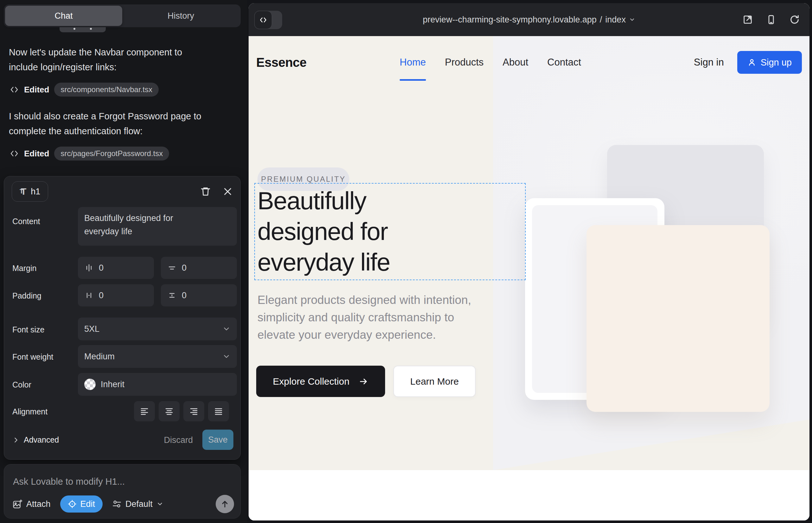  I want to click on site-navbar: Essence Home Products About Contact Sign…, so click(529, 62).